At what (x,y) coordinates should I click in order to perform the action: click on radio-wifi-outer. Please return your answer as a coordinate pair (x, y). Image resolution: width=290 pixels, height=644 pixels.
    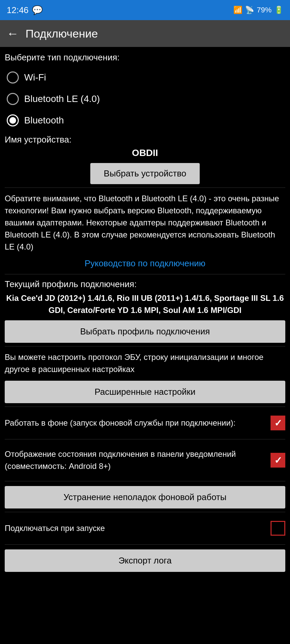
    Looking at the image, I should click on (13, 77).